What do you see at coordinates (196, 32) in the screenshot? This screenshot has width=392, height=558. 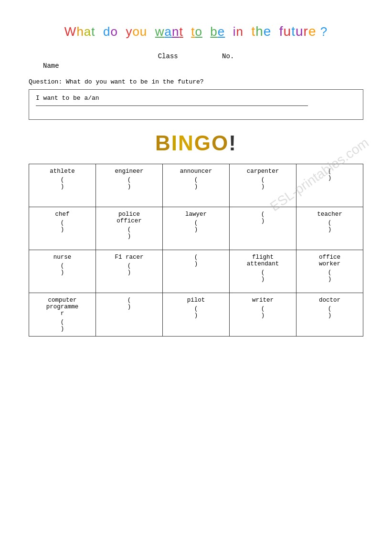 I see `page-title: What do you want to be in the future ?` at bounding box center [196, 32].